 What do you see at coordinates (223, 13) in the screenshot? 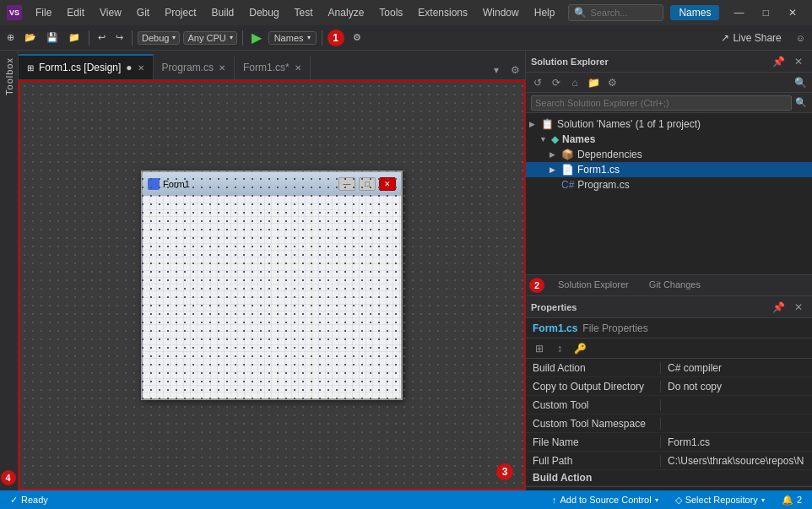
I see `menu-build: Build` at bounding box center [223, 13].